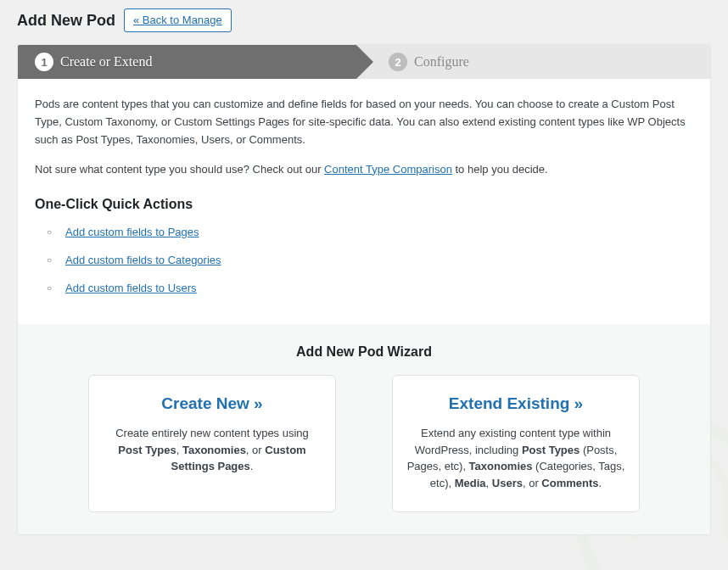  Describe the element at coordinates (364, 352) in the screenshot. I see `wizard-section-heading: Add New Pod Wizard` at that location.